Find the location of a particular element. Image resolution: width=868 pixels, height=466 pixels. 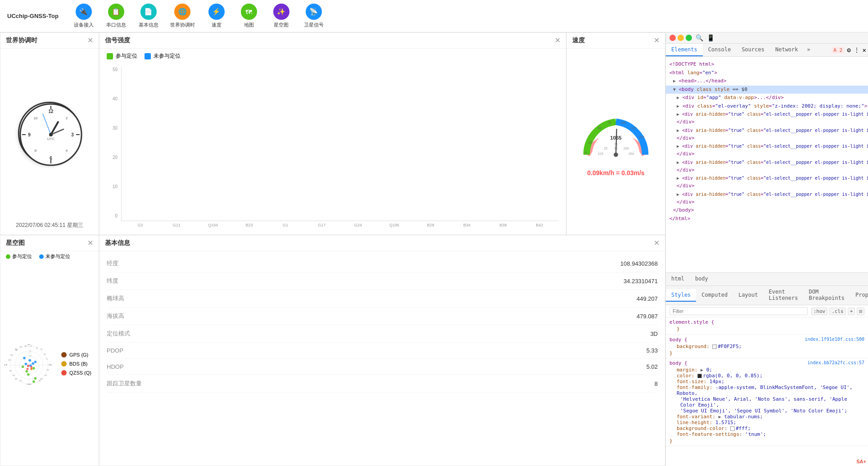

basic-info-header: 基本信息 ✕ is located at coordinates (382, 243).